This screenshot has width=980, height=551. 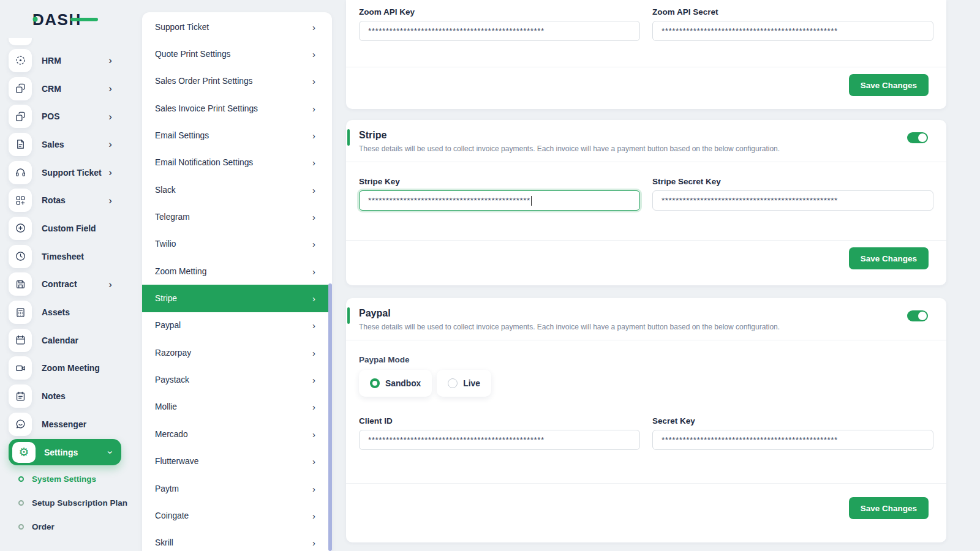 I want to click on sidebar-item-zoom-meeting: Zoom Meeting, so click(x=66, y=369).